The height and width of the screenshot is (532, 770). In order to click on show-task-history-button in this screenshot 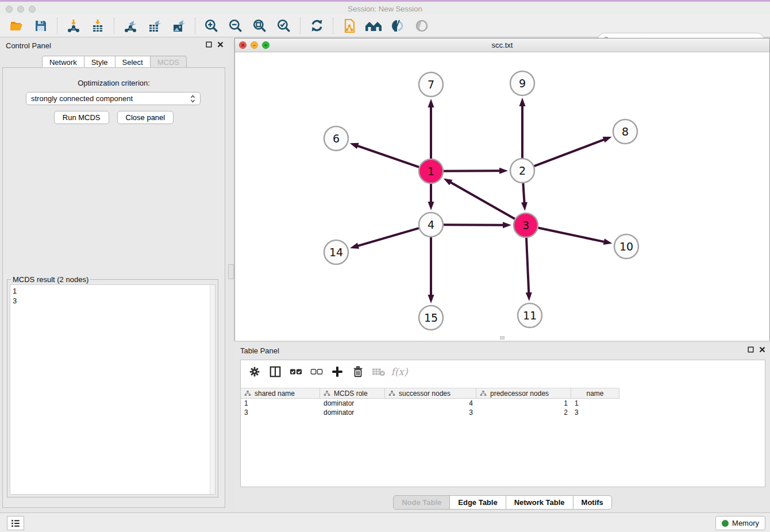, I will do `click(16, 523)`.